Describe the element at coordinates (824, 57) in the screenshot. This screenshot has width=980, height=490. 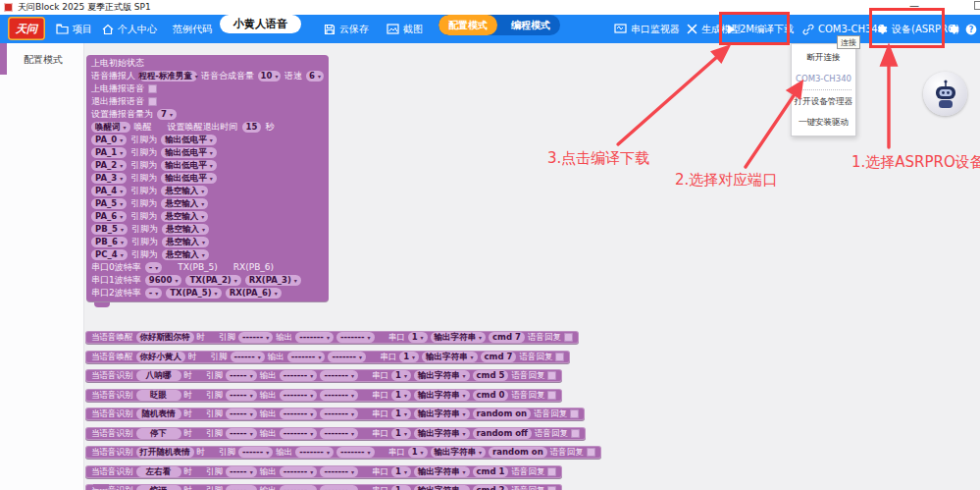
I see `menu-item-disconnect: 断开连接` at that location.